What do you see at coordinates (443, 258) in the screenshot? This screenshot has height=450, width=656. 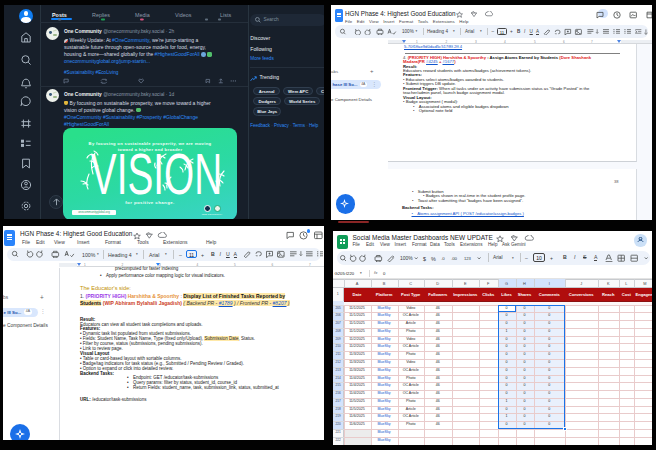 I see `svg-text: .0` at bounding box center [443, 258].